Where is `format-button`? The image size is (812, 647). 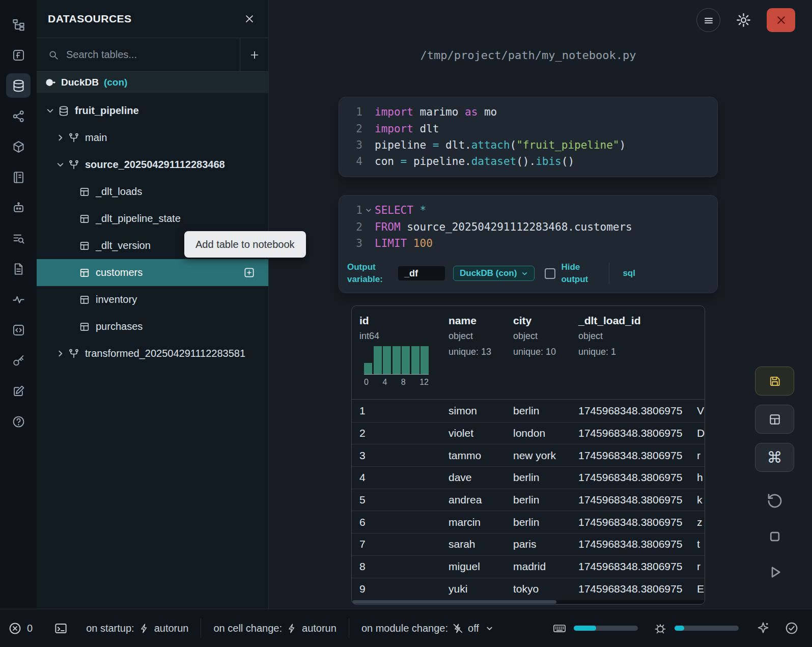
format-button is located at coordinates (763, 628).